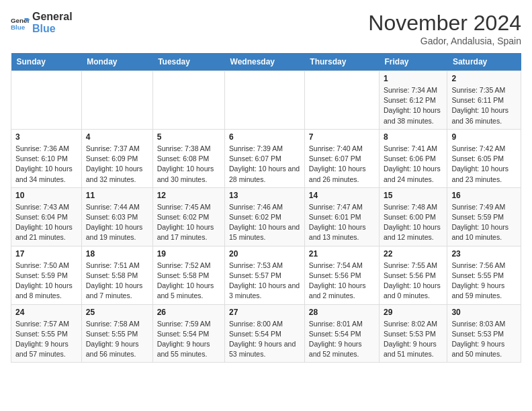 This screenshot has height=411, width=532. Describe the element at coordinates (52, 17) in the screenshot. I see `logo-general: General` at that location.